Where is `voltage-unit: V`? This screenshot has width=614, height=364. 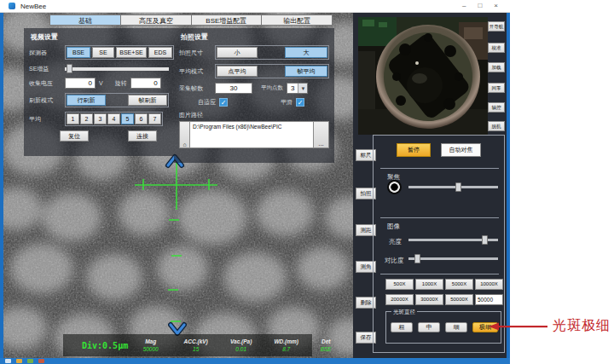
voltage-unit: V is located at coordinates (101, 84).